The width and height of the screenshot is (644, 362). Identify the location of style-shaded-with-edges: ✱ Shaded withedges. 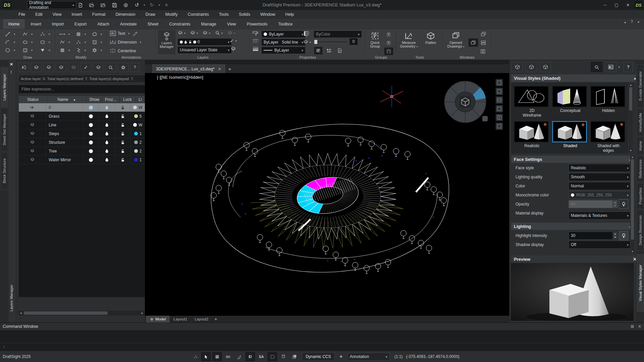
(608, 137).